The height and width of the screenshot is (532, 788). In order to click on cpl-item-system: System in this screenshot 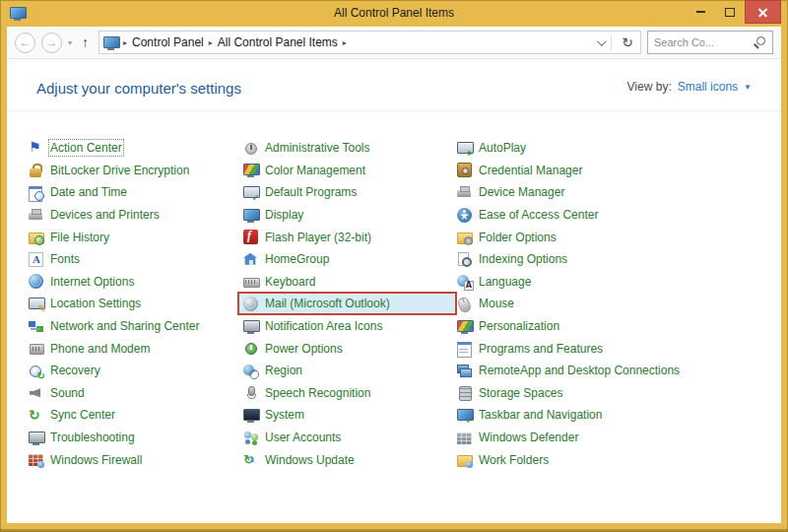, I will do `click(351, 416)`.